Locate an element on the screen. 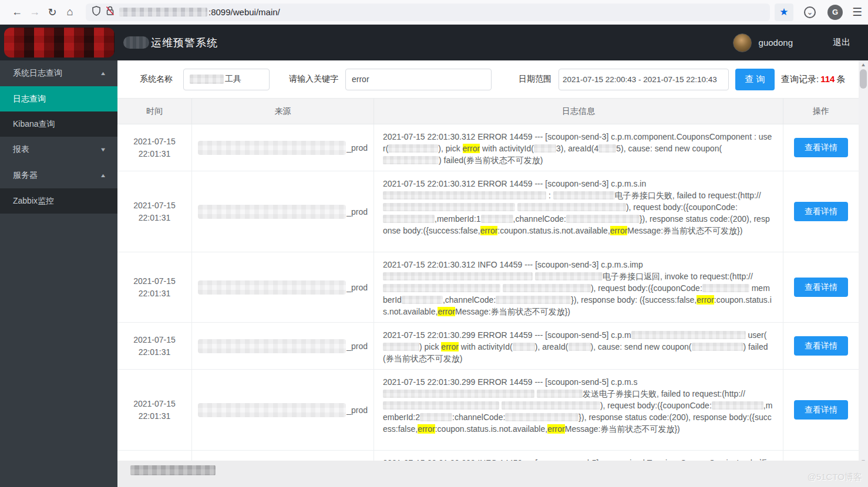  column-header-msg: 日志信息 is located at coordinates (579, 111).